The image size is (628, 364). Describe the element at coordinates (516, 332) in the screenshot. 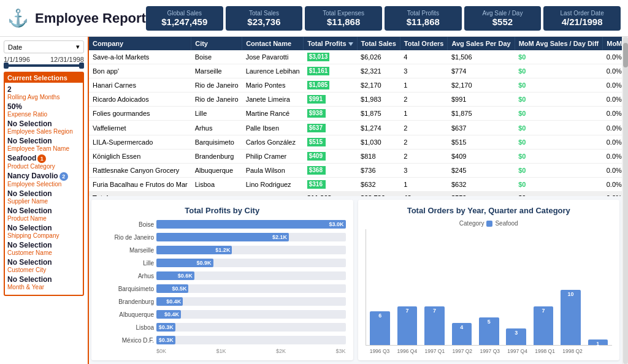

I see `col-bar-value: 3` at that location.